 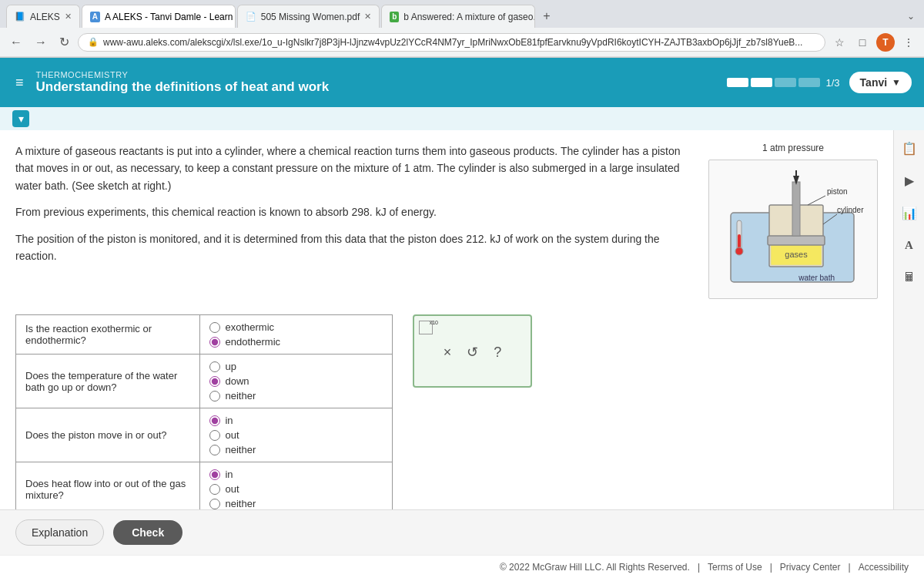 I want to click on sidebar-chart-icon: 📊, so click(x=909, y=213).